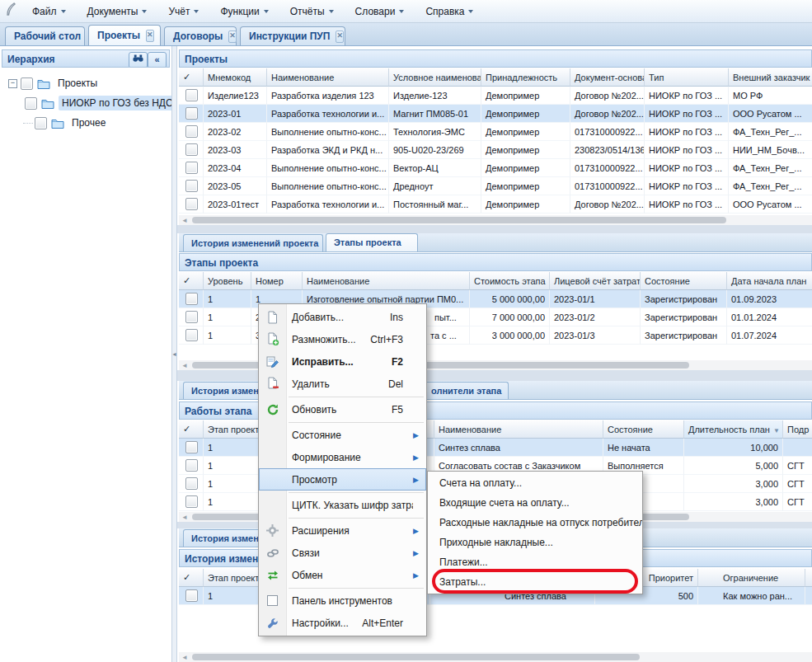  What do you see at coordinates (86, 123) in the screenshot?
I see `tree-item-2: Прочее` at bounding box center [86, 123].